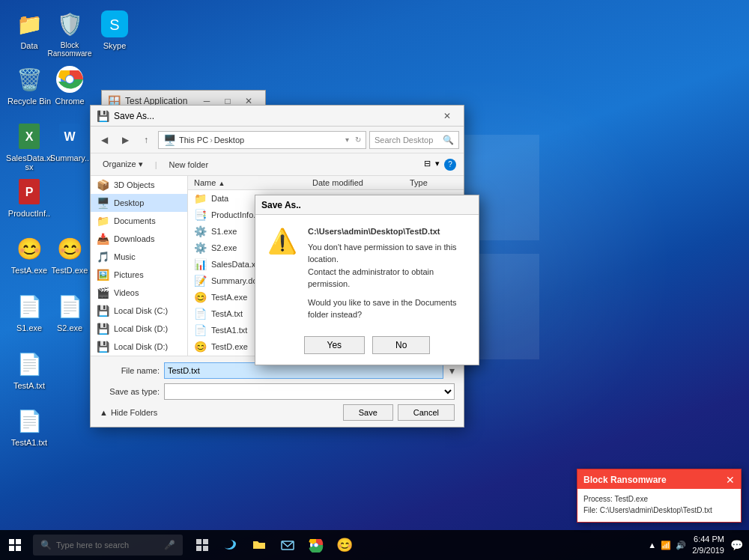  What do you see at coordinates (259, 545) in the screenshot?
I see `explorer-taskbar-btn` at bounding box center [259, 545].